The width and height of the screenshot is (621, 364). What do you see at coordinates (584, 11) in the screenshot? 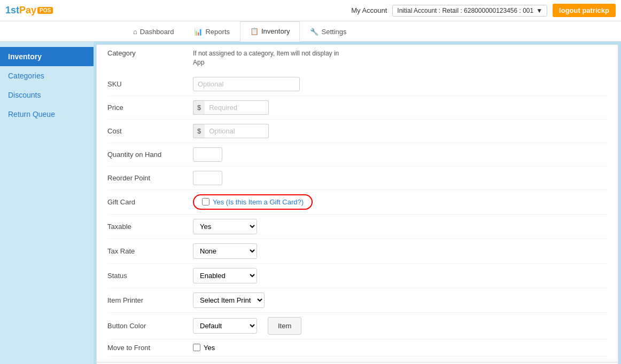
I see `logout-button: logout patrickp` at bounding box center [584, 11].